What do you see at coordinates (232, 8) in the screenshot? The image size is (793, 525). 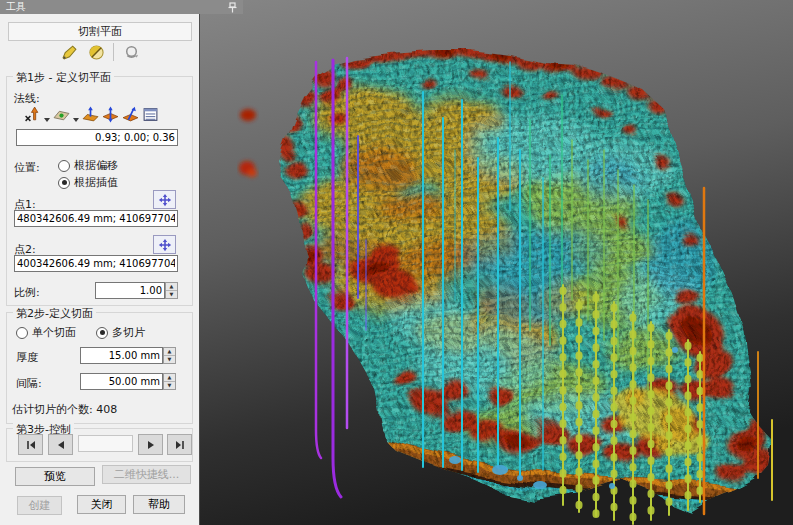 I see `pin-icon` at bounding box center [232, 8].